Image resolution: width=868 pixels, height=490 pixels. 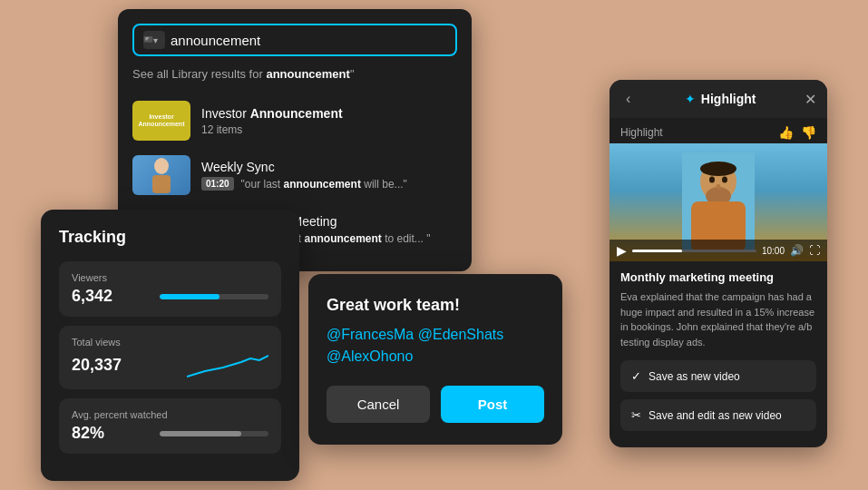 I want to click on post-mentions: @FrancesMa @EdenShats@AlexOhono, so click(x=435, y=346).